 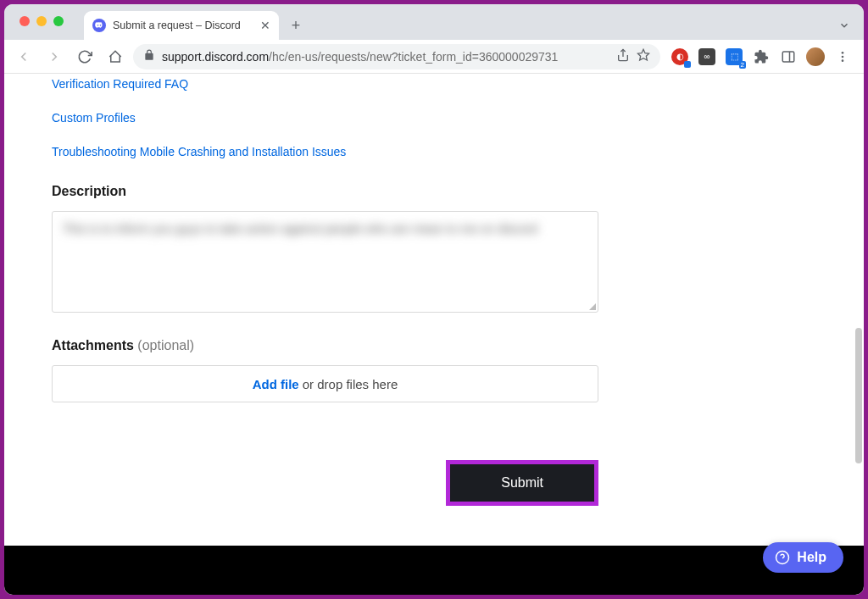 What do you see at coordinates (149, 56) in the screenshot?
I see `lock-icon` at bounding box center [149, 56].